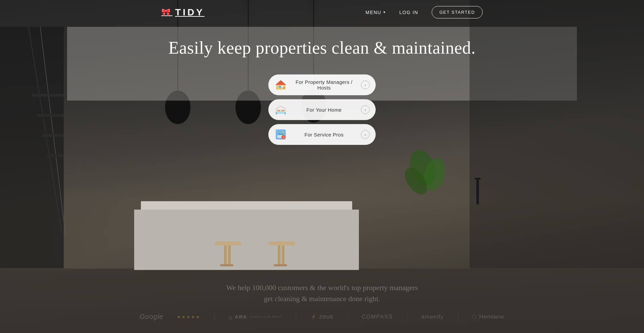 The width and height of the screenshot is (644, 333). What do you see at coordinates (409, 12) in the screenshot?
I see `login-button: LOG IN` at bounding box center [409, 12].